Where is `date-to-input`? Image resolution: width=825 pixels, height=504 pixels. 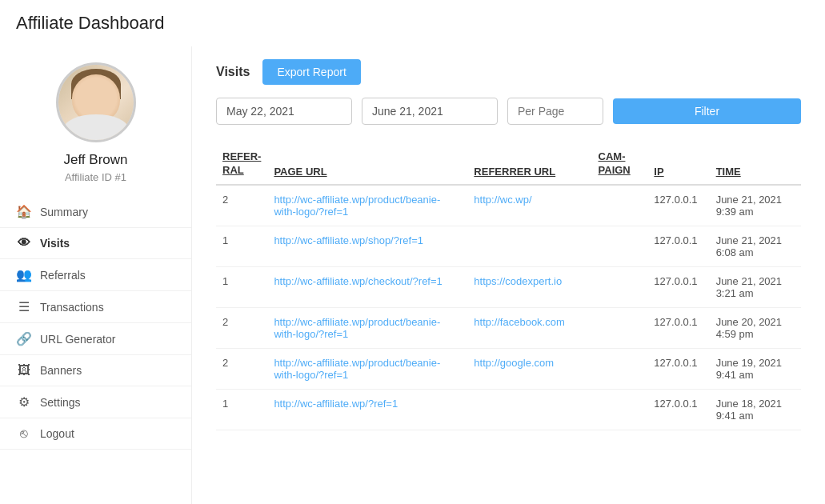
date-to-input is located at coordinates (430, 111).